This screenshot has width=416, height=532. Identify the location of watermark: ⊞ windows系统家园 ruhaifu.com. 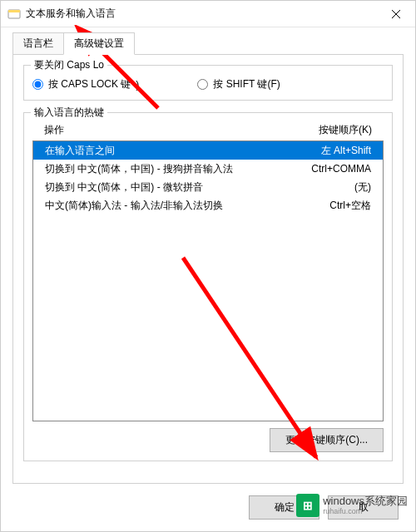
(352, 505).